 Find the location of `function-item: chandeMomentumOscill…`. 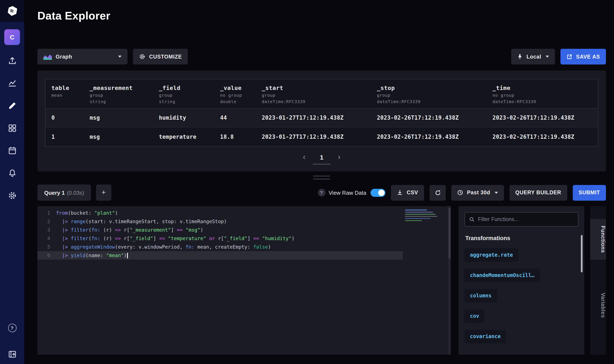

function-item: chandeMomentumOscill… is located at coordinates (502, 275).